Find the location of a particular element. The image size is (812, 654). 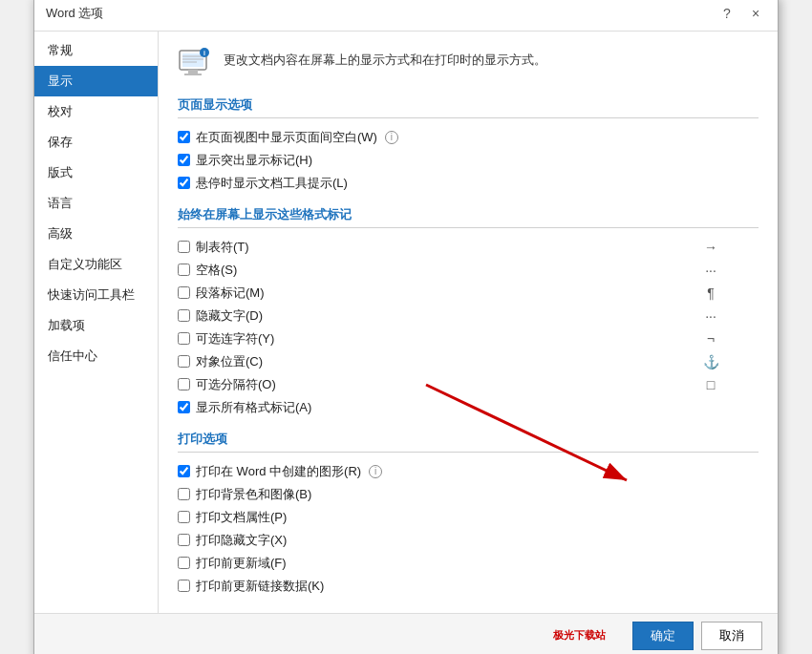

sidebar-item-quickaccess: 快速访问工具栏 is located at coordinates (96, 295).